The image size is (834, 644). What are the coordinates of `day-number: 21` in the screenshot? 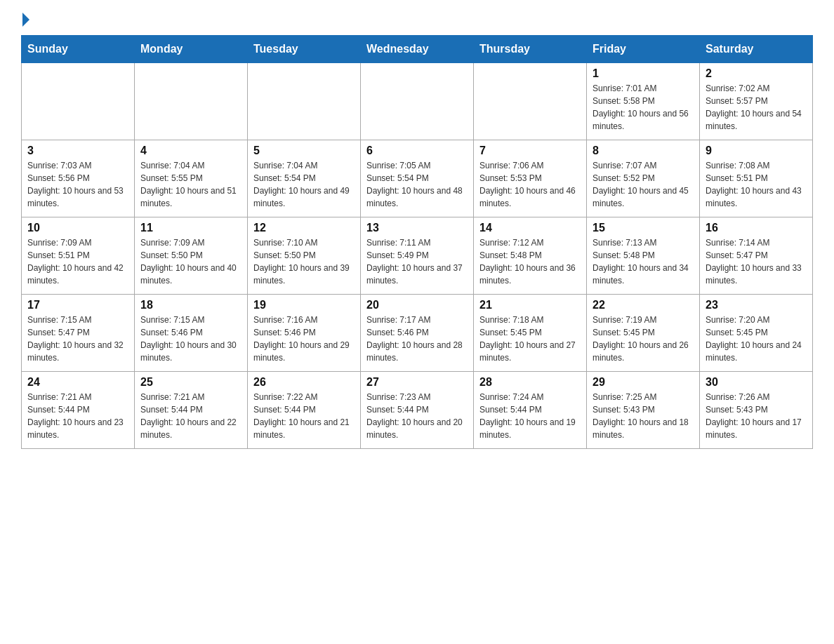 It's located at (530, 305).